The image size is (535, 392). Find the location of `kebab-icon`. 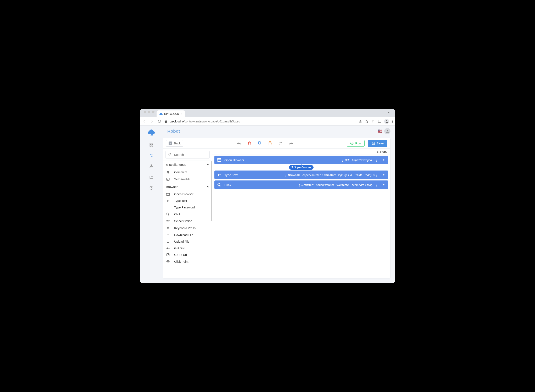

kebab-icon is located at coordinates (393, 121).